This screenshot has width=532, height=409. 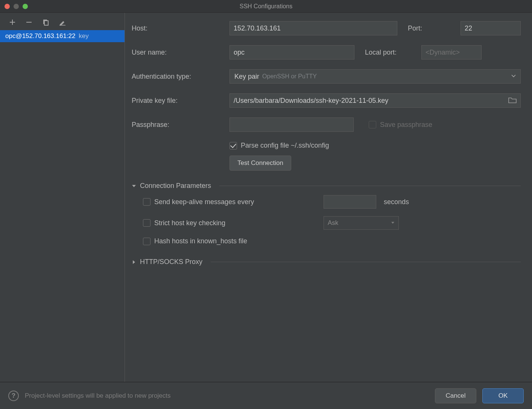 I want to click on connection-params-header: Connection Parameters, so click(x=326, y=186).